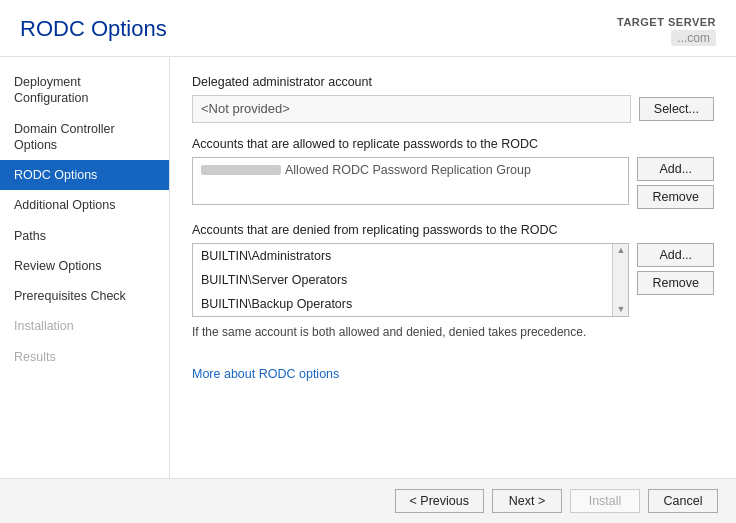 The width and height of the screenshot is (736, 523). I want to click on sidebar-item-prereq: Prerequisites Check, so click(84, 296).